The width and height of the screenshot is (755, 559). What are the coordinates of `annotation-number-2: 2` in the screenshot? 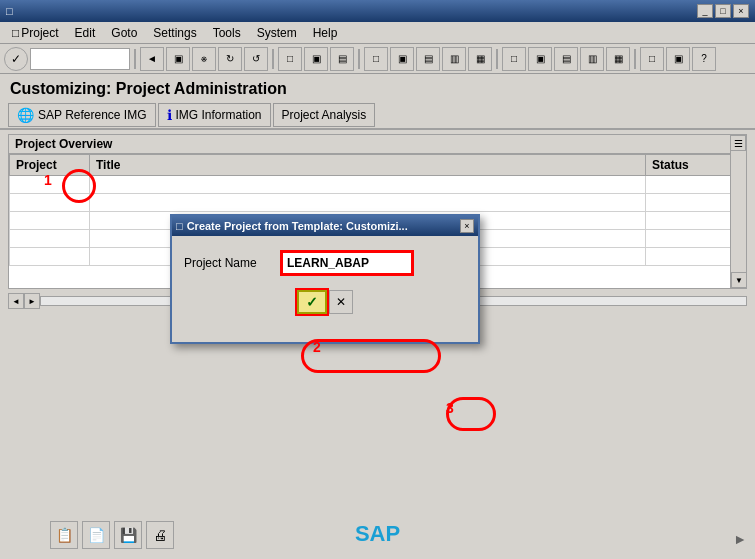 It's located at (317, 347).